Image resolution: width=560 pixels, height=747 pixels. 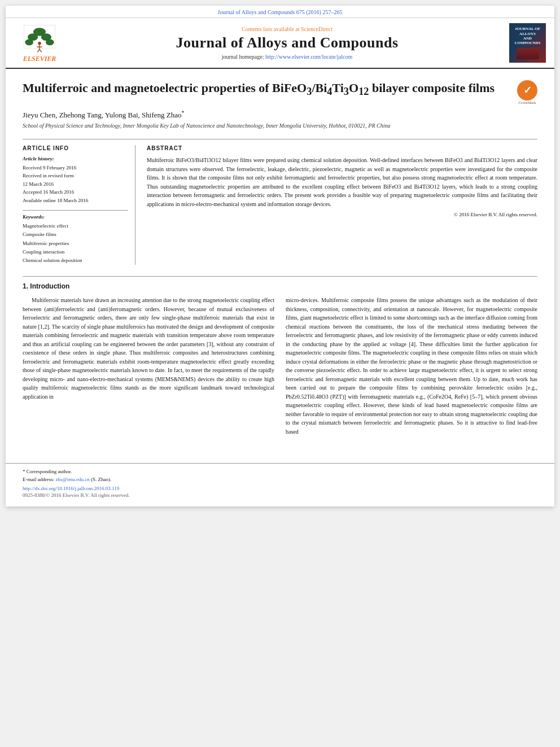 What do you see at coordinates (148, 348) in the screenshot?
I see `intro-para-1: Multiferroic materials have drawn an inc…` at bounding box center [148, 348].